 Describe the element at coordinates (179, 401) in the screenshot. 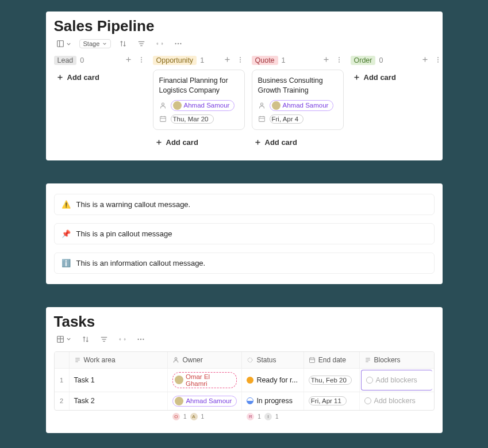

I see `avatar` at that location.